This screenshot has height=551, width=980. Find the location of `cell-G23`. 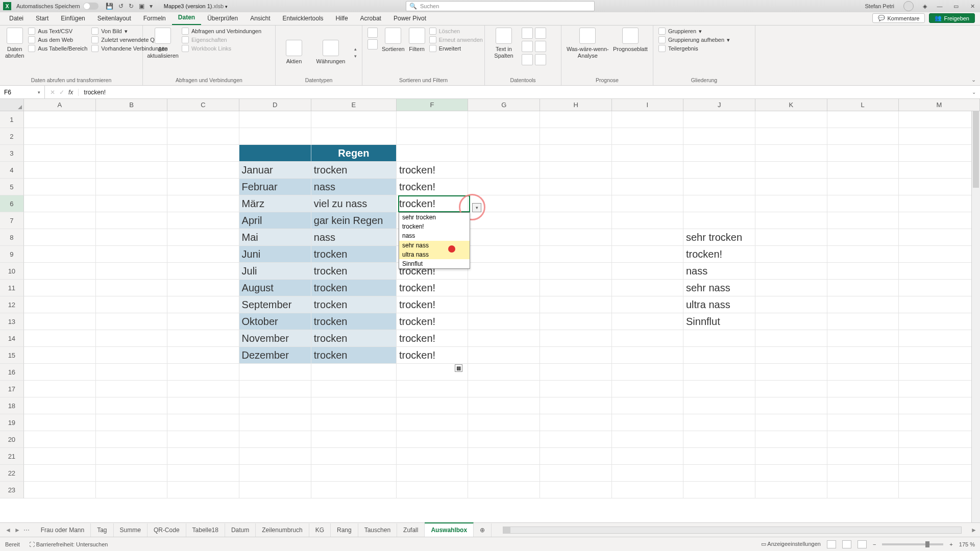

cell-G23 is located at coordinates (504, 490).